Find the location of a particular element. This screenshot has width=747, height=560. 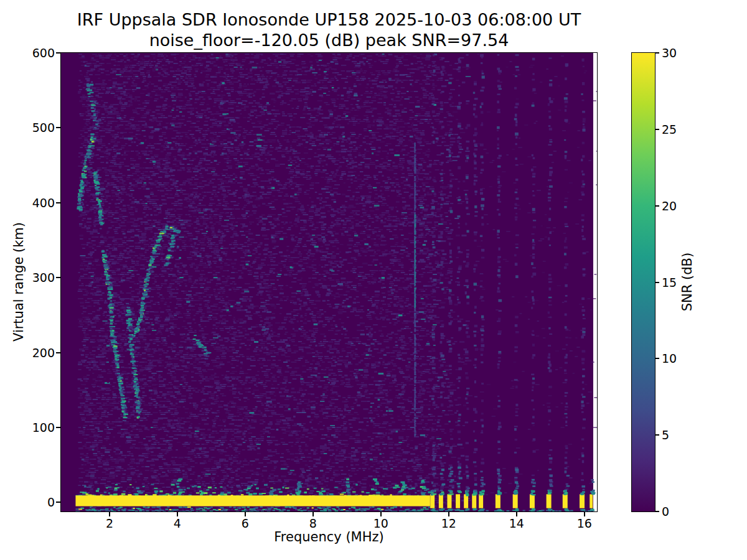

y-tick-label: 100 is located at coordinates (35, 427).